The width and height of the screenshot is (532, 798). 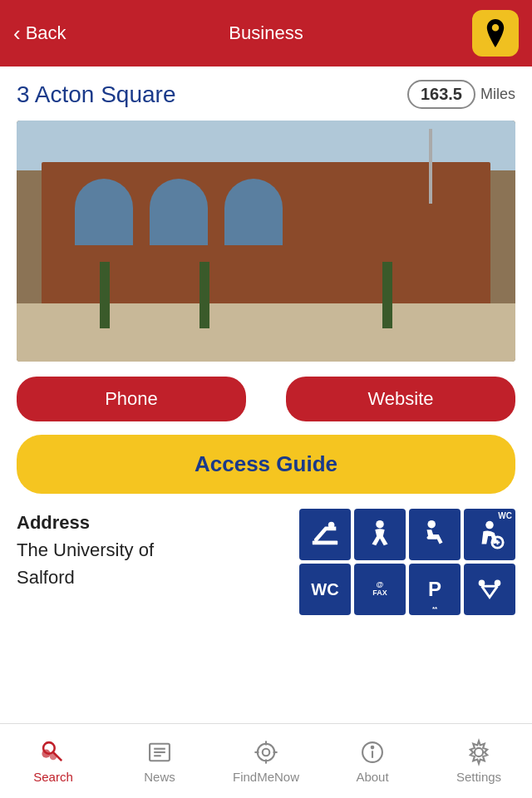 I want to click on search-nav-icon, so click(x=53, y=752).